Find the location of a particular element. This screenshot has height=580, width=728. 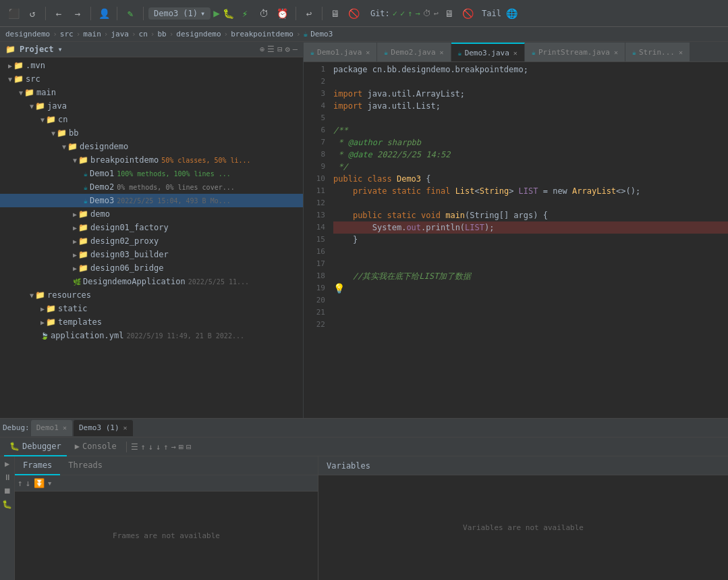

debug-tool-6: → is located at coordinates (174, 447).